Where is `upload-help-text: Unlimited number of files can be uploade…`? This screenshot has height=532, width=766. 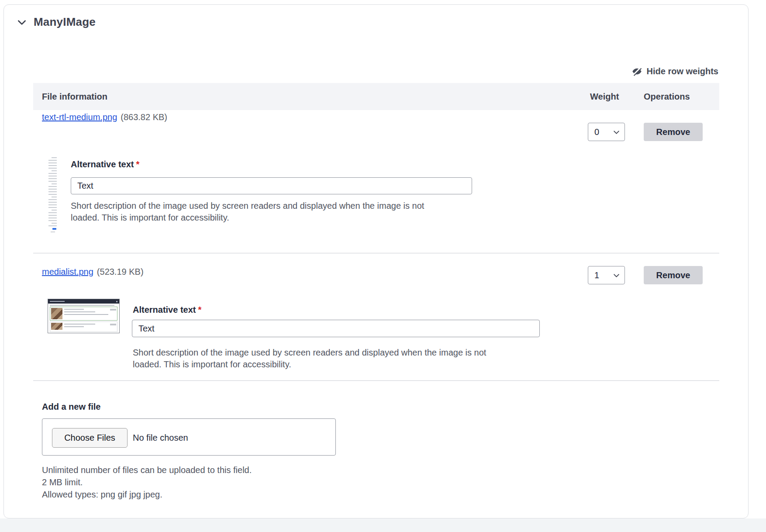
upload-help-text: Unlimited number of files can be uploade… is located at coordinates (147, 482).